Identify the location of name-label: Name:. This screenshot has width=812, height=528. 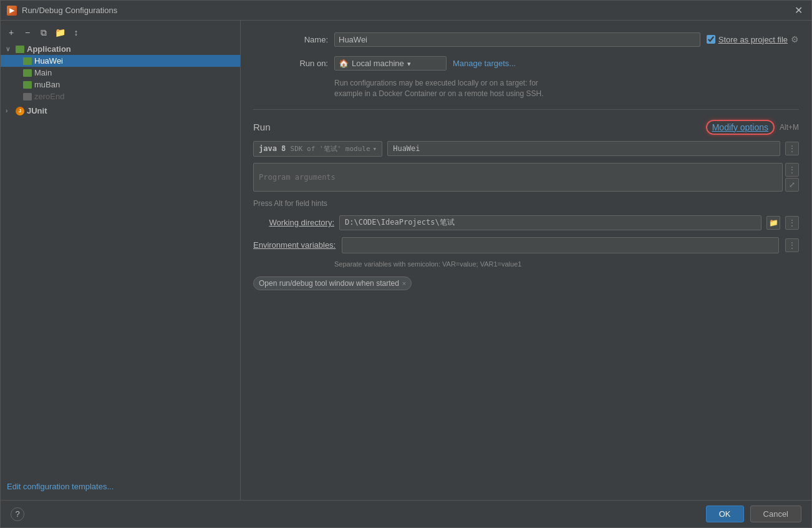
(291, 40).